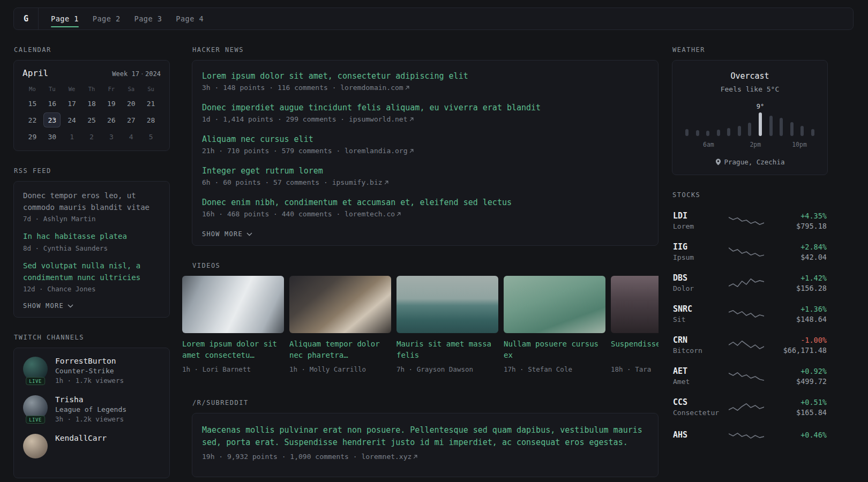  What do you see at coordinates (32, 88) in the screenshot?
I see `calendar-day-header: Mo` at bounding box center [32, 88].